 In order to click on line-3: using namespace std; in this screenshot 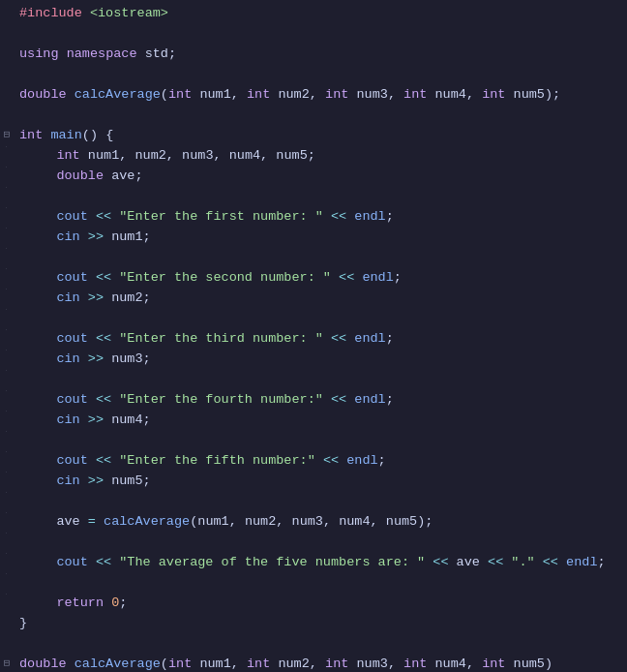, I will do `click(314, 54)`.